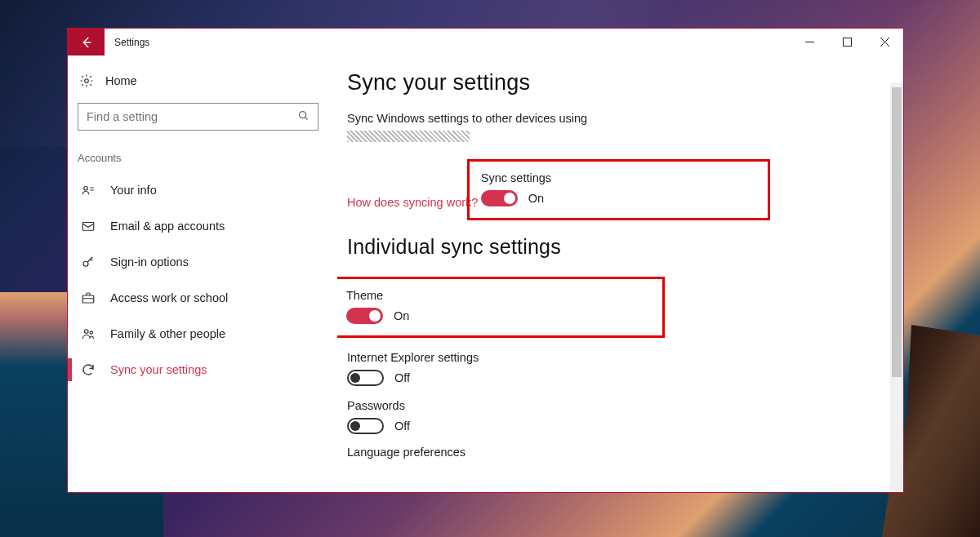 This screenshot has width=980, height=537. I want to click on app-title: Settings, so click(132, 42).